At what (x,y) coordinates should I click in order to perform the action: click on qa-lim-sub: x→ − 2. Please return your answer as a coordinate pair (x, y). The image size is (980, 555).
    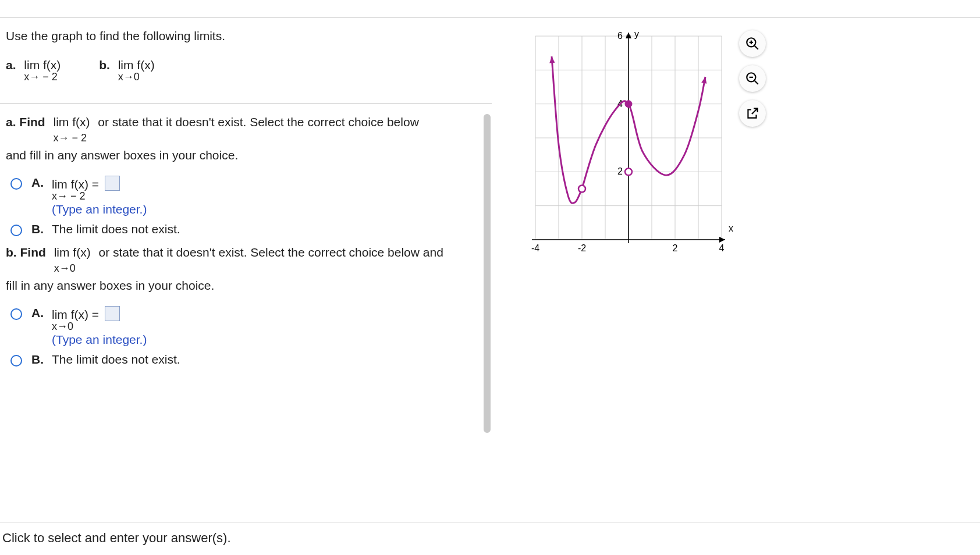
    Looking at the image, I should click on (72, 138).